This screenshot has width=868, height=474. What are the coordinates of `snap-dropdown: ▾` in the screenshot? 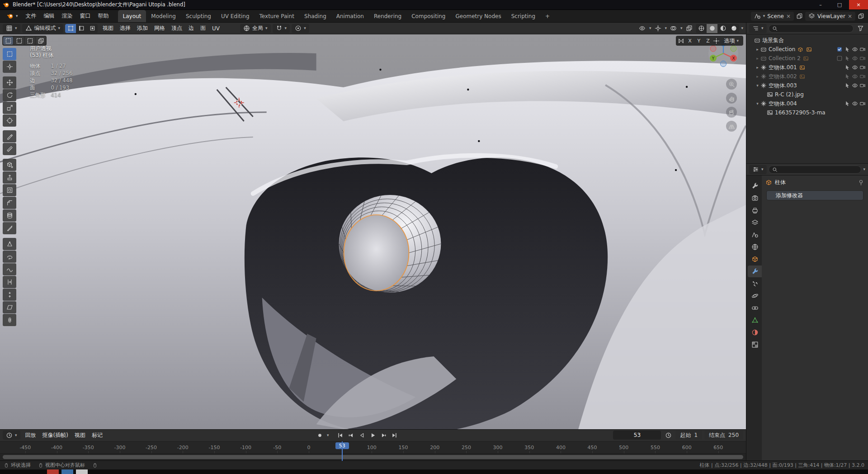 It's located at (281, 28).